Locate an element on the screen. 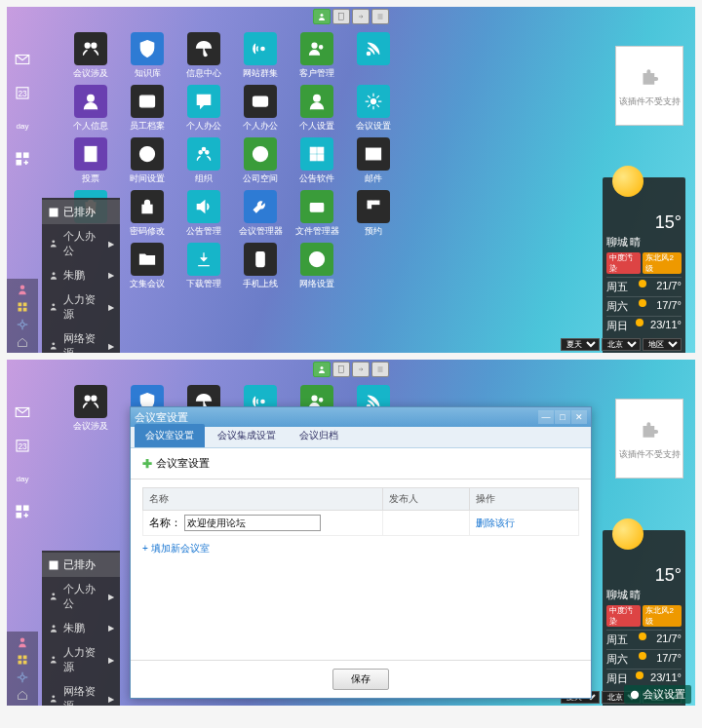  add-room-link: + 填加新会议室 is located at coordinates (176, 548).